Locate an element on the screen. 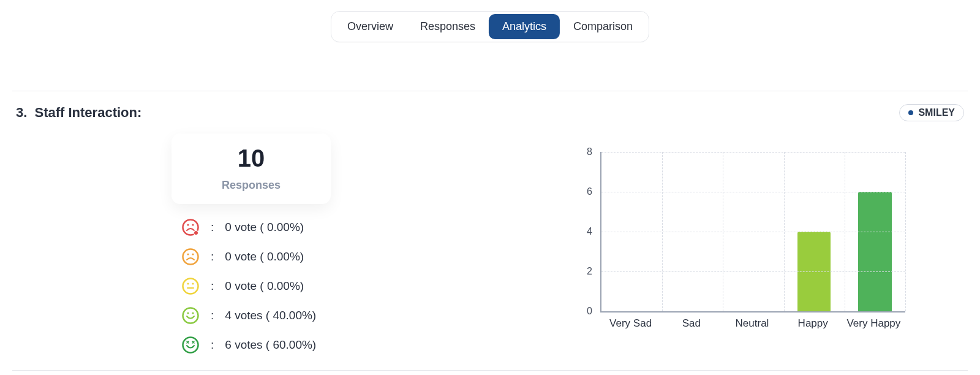 Image resolution: width=980 pixels, height=375 pixels. legend-row: : 4 votes ( 40.00%) is located at coordinates (249, 316).